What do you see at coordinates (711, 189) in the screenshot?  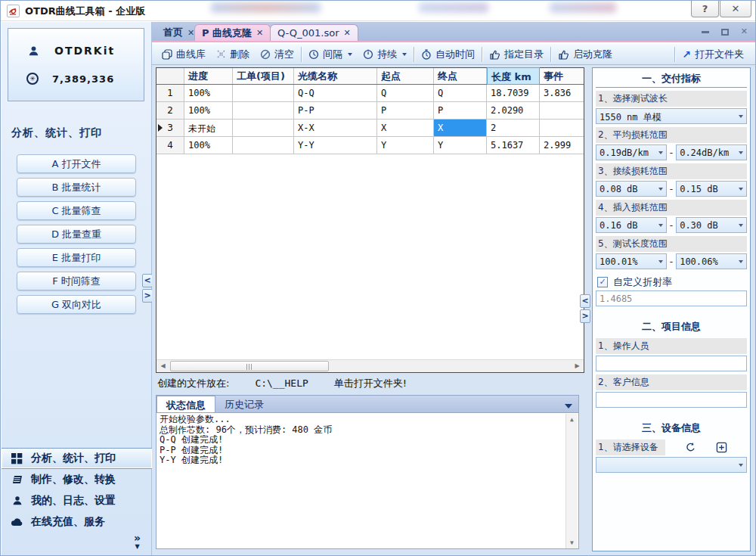 I see `splice-loss-max-select: 0.15 dB` at bounding box center [711, 189].